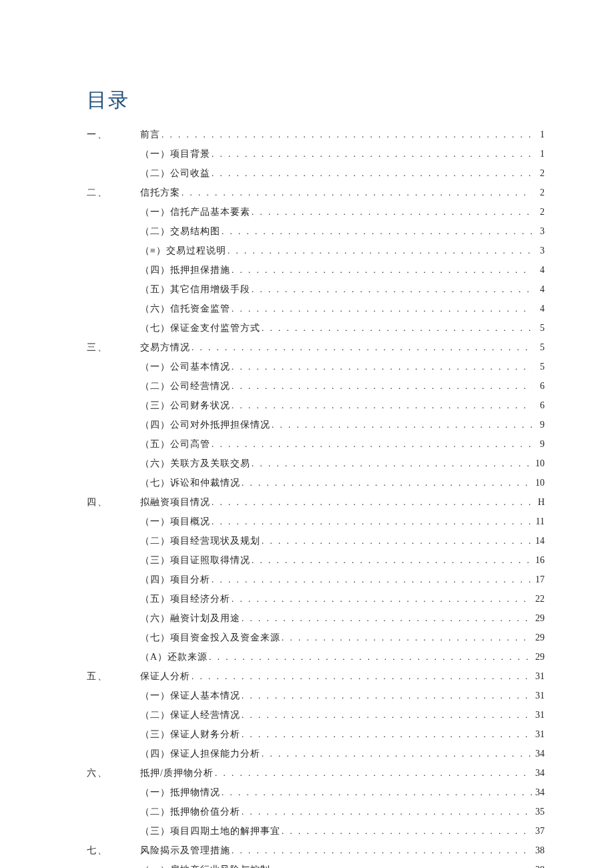  Describe the element at coordinates (174, 657) in the screenshot. I see `toc-entry-label: （A）还款来源` at that location.